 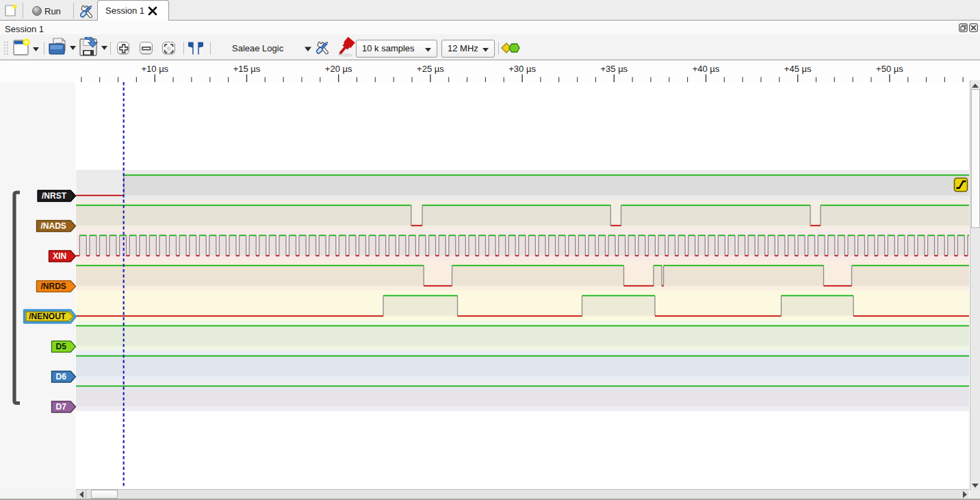 I want to click on svg-text: +20 µs, so click(x=339, y=68).